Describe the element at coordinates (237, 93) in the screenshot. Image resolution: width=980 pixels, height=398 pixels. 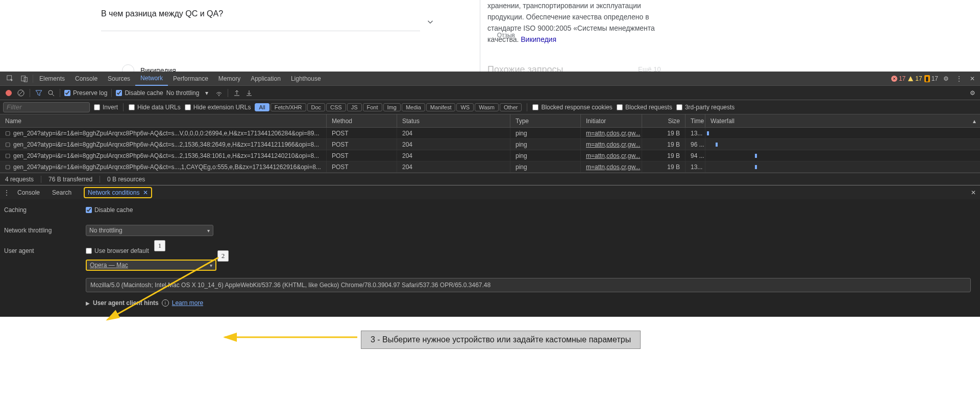
I see `upload-icon` at that location.